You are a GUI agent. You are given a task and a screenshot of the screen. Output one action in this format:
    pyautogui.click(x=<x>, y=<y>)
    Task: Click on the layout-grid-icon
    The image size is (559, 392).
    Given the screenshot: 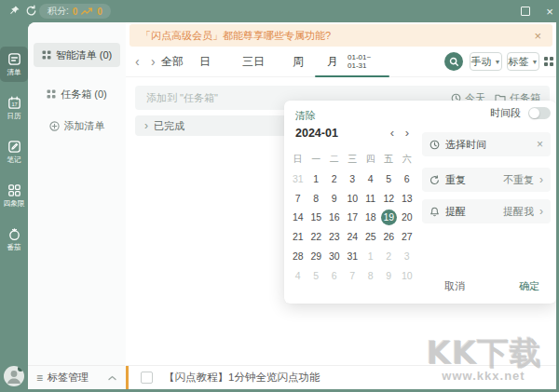 What is the action you would take?
    pyautogui.click(x=549, y=61)
    